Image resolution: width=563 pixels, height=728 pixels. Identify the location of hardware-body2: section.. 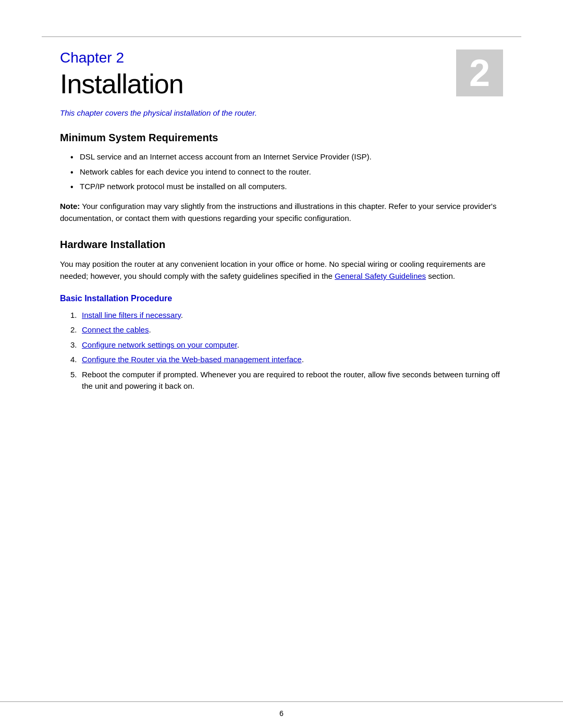
(440, 276).